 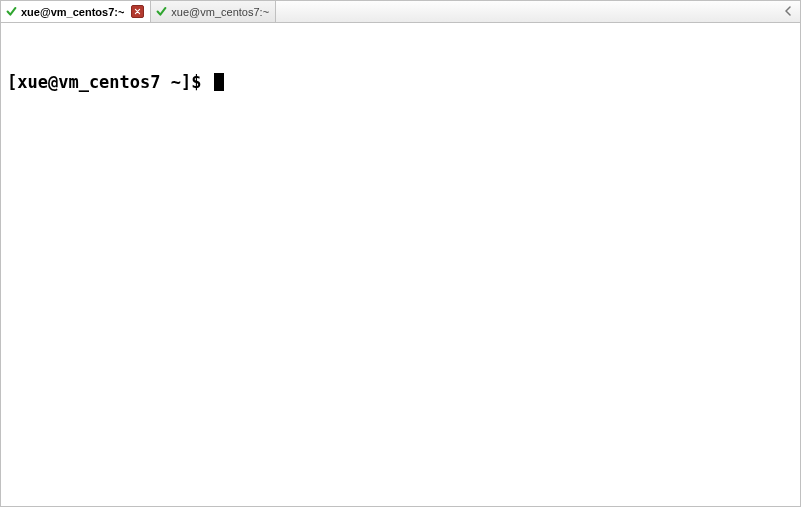 I want to click on tab-session-1: xue@vm_centos7:~, so click(x=76, y=12).